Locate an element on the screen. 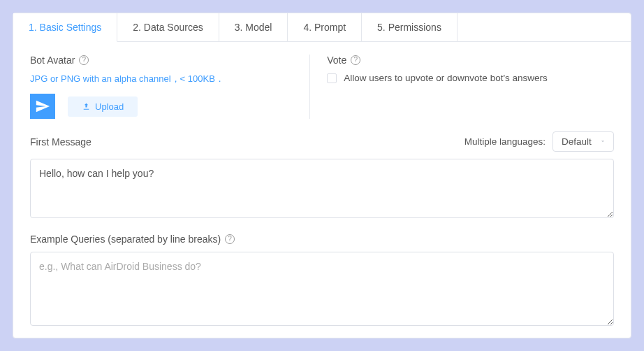 This screenshot has width=644, height=351. paper-plane-icon is located at coordinates (43, 106).